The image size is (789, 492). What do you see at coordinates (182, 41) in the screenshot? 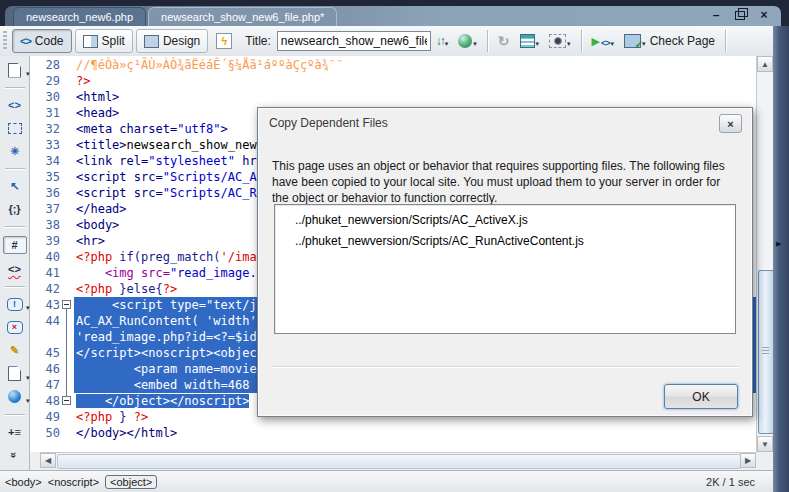
I see `design-view-label: Design` at bounding box center [182, 41].